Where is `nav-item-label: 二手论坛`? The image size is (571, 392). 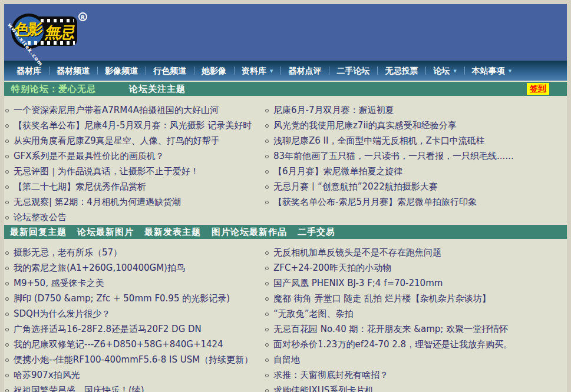
nav-item-label: 二手论坛 is located at coordinates (353, 71).